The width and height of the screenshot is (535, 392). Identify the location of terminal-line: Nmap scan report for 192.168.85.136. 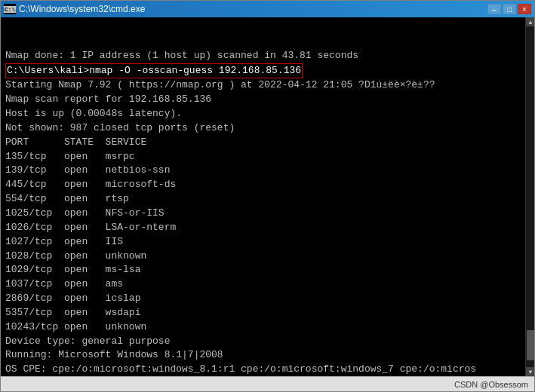
(267, 100).